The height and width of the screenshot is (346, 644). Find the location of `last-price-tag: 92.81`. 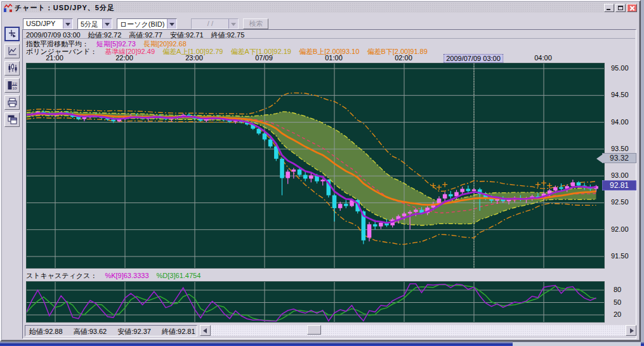

last-price-tag: 92.81 is located at coordinates (619, 185).